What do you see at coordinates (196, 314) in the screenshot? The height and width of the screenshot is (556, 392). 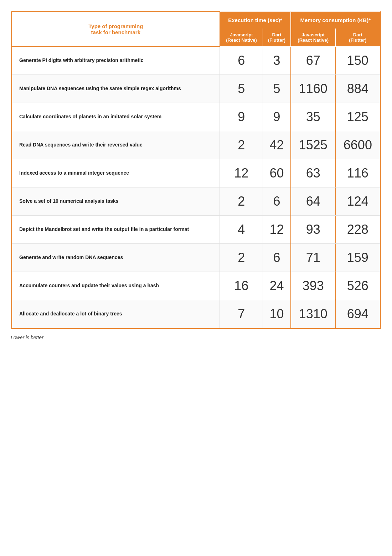 I see `table-row: Allocate and deallocate a lot of binary …` at bounding box center [196, 314].